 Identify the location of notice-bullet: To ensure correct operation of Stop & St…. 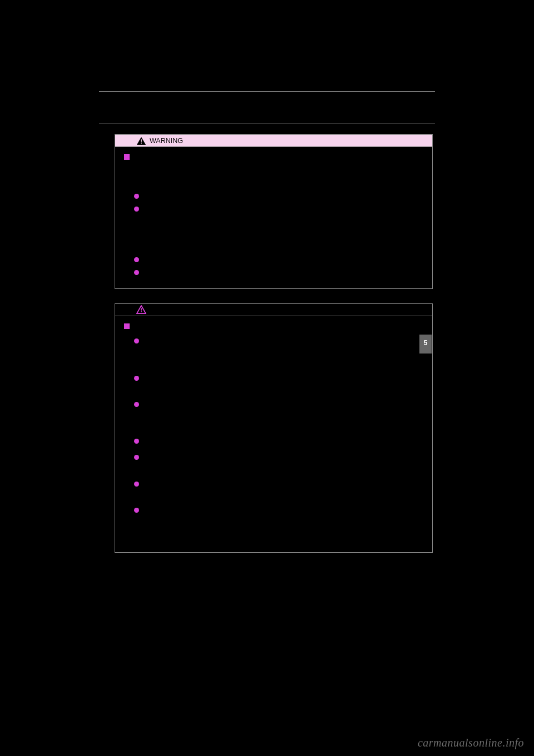
(279, 352).